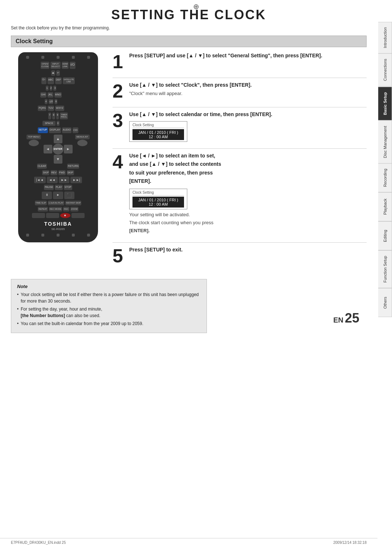  What do you see at coordinates (33, 137) in the screenshot?
I see `btn-top-menu: TOP MENU` at bounding box center [33, 137].